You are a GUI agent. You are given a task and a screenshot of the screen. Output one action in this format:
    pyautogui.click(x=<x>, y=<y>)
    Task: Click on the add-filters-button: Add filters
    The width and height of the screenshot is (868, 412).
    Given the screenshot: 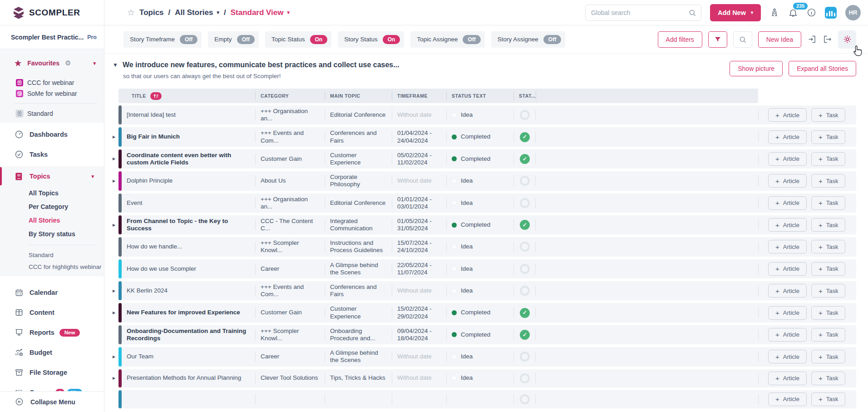 What is the action you would take?
    pyautogui.click(x=680, y=40)
    